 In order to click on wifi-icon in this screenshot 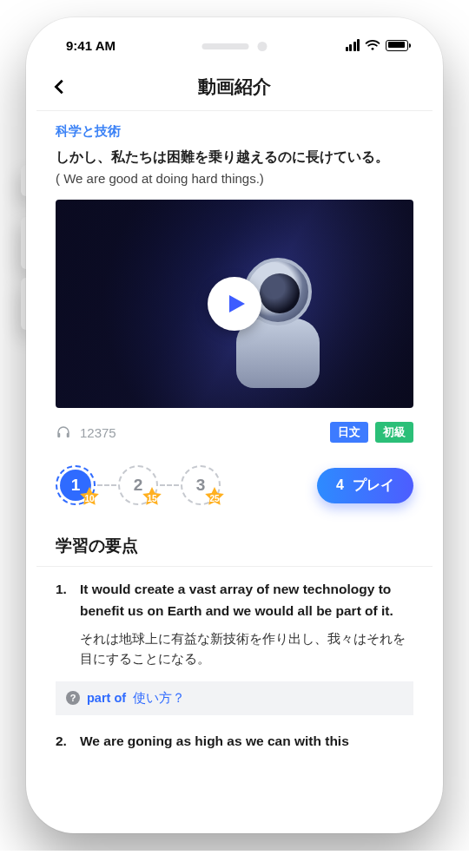, I will do `click(373, 45)`.